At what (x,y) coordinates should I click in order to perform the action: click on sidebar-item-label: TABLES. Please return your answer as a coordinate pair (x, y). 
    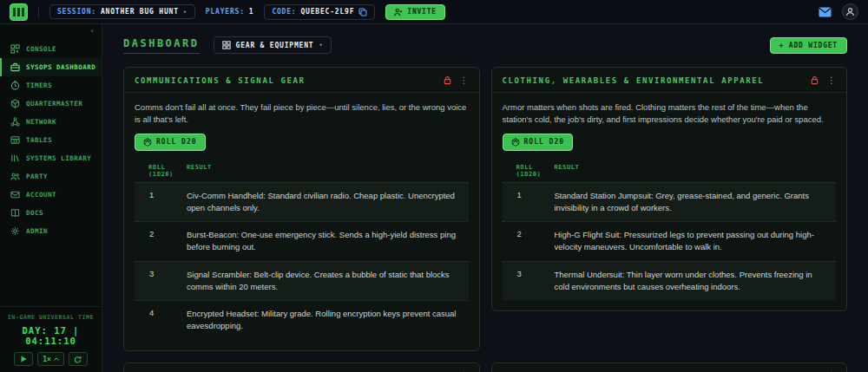
    Looking at the image, I should click on (39, 140).